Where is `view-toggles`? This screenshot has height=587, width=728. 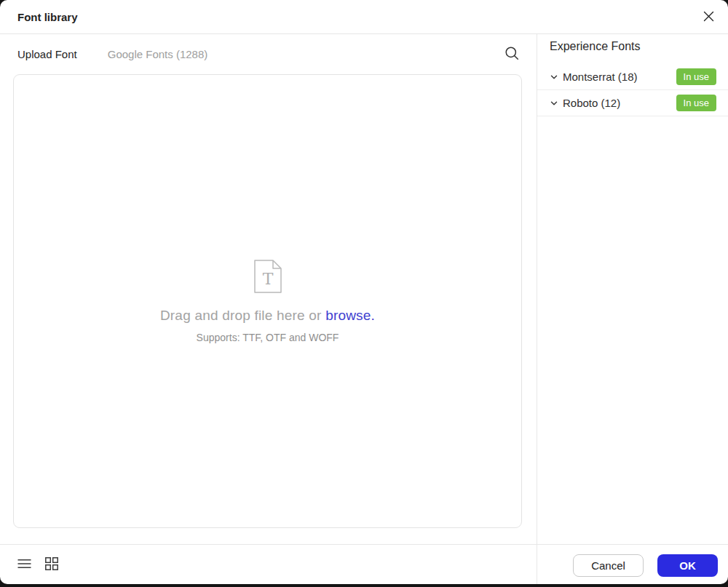 view-toggles is located at coordinates (38, 564).